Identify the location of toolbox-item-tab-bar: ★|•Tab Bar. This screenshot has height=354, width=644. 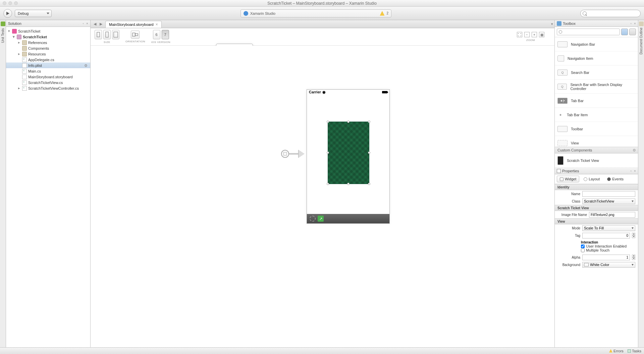
(596, 101).